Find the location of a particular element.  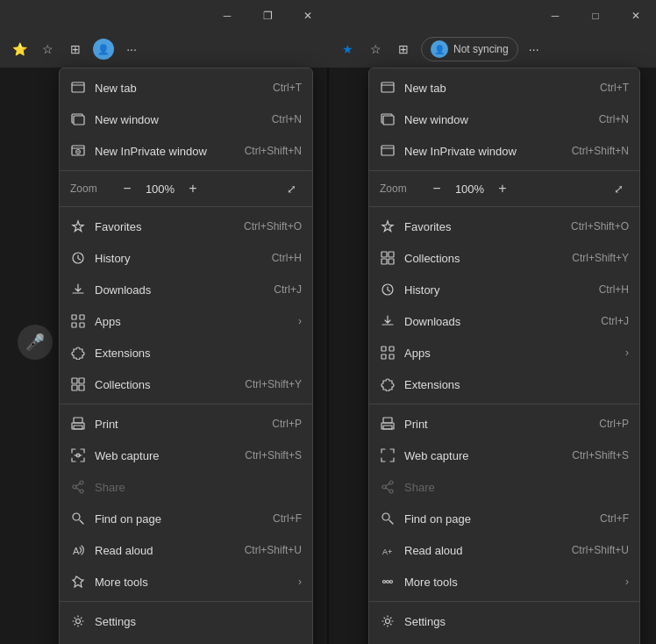

left-zoom-label: Zoom is located at coordinates (89, 189).